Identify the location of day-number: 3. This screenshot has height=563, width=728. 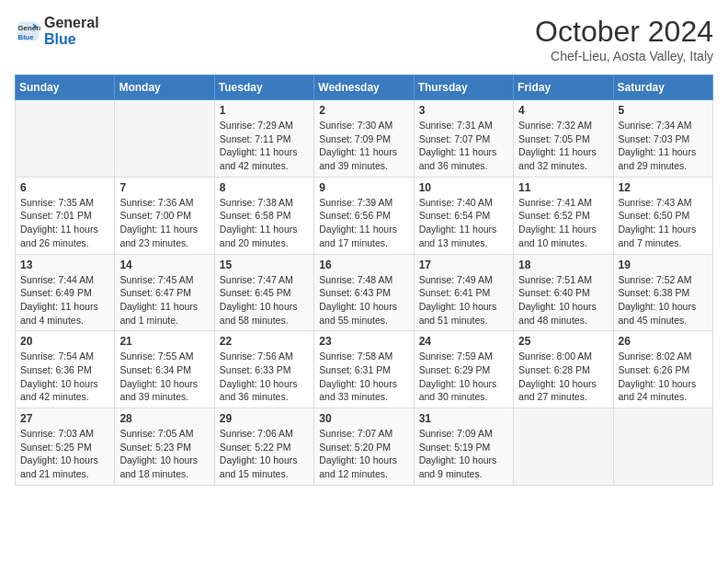
(463, 110).